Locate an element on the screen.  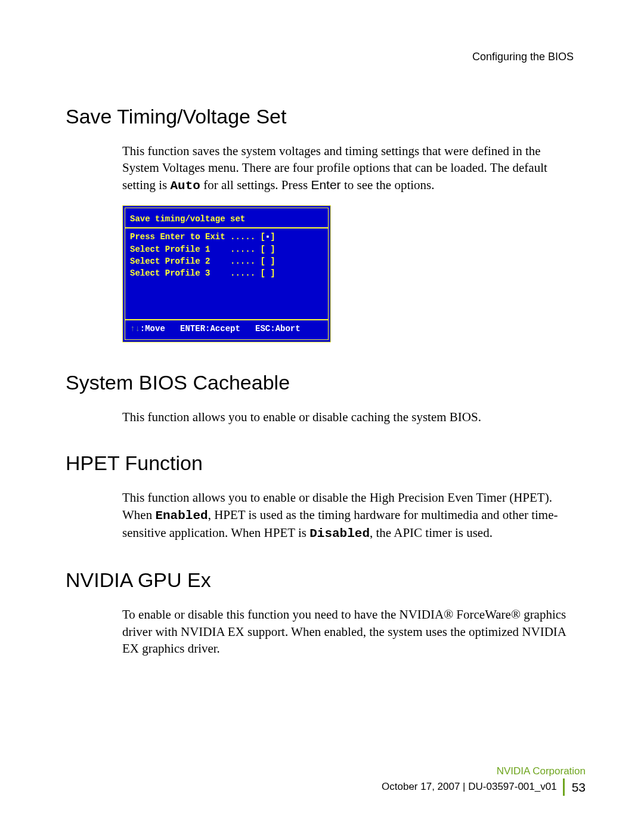
text: :Move is located at coordinates (160, 329).